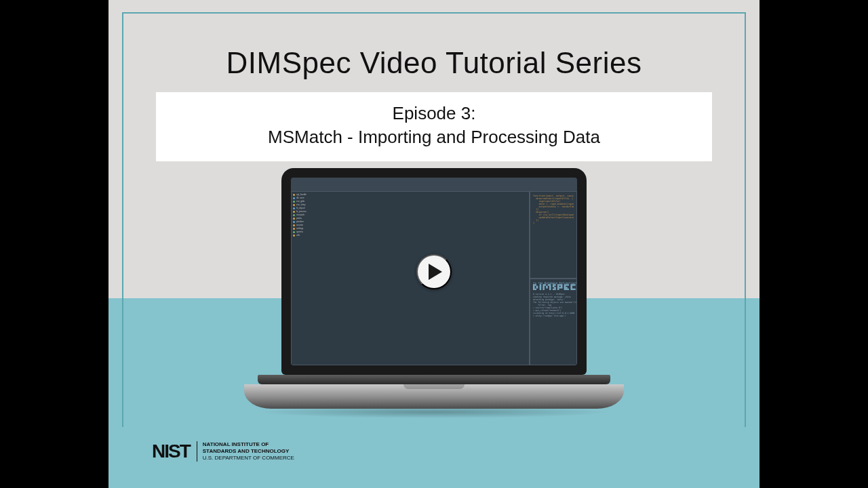 This screenshot has height=488, width=868. I want to click on ide-environment-pane: api_handledb_connenv_globenv_shinyfn_imp…, so click(410, 278).